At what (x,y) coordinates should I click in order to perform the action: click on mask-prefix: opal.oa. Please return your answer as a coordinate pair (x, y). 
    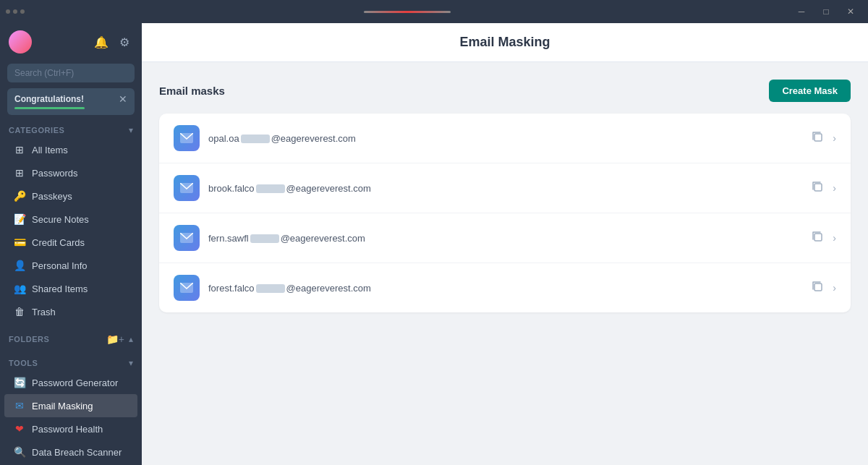
    Looking at the image, I should click on (224, 139).